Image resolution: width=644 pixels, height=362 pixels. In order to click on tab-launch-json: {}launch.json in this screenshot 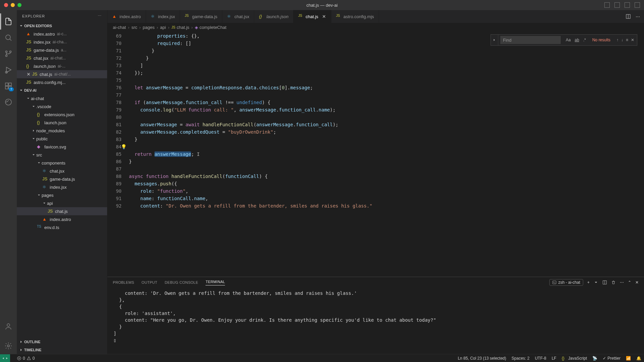, I will do `click(274, 16)`.